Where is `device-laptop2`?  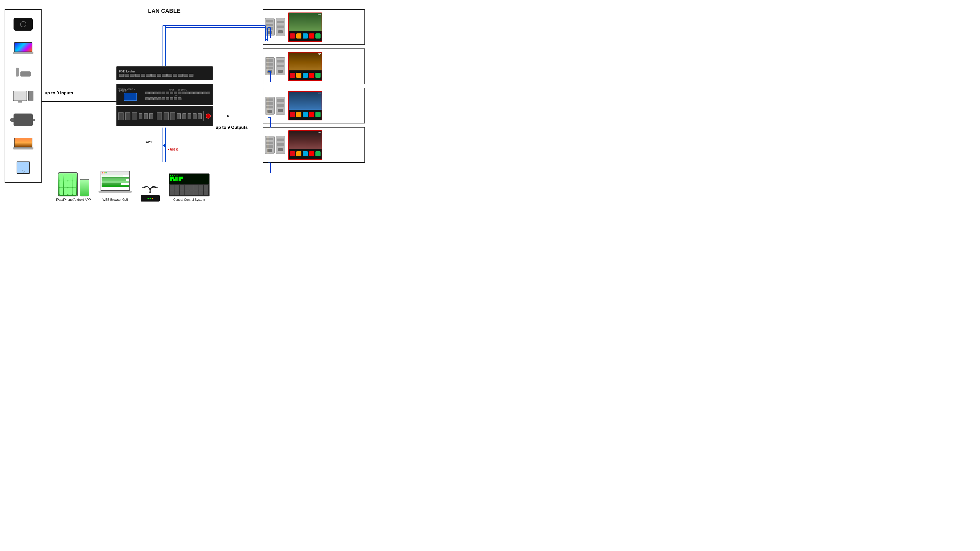 device-laptop2 is located at coordinates (23, 144).